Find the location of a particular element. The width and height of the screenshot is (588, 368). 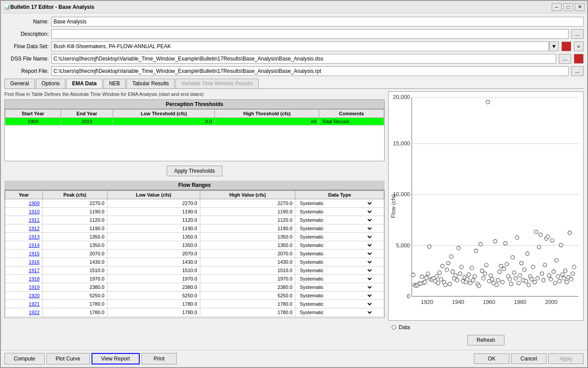

dss-file-label: DSS File Name: is located at coordinates (27, 59).